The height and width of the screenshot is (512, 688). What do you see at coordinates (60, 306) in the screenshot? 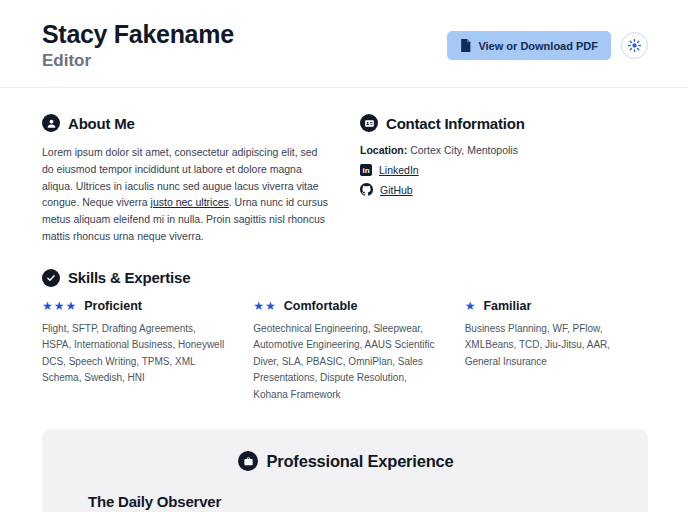
I see `stars-icon: ★★★` at bounding box center [60, 306].